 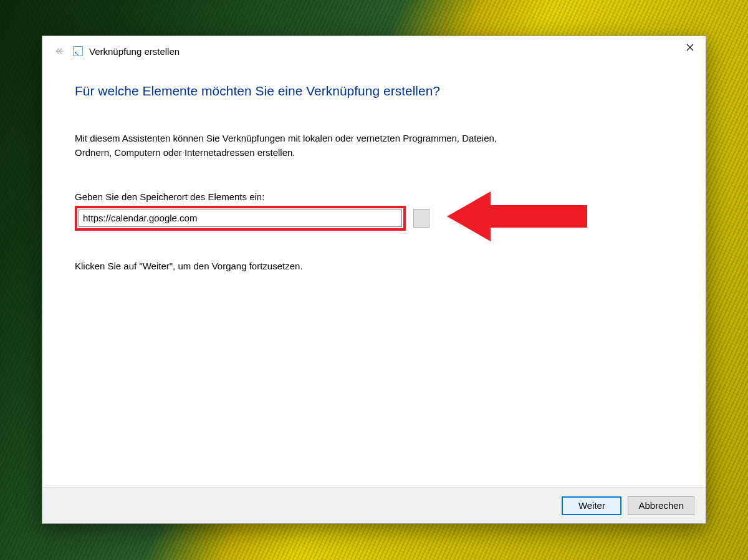 I want to click on annotation-highlight-box, so click(x=241, y=218).